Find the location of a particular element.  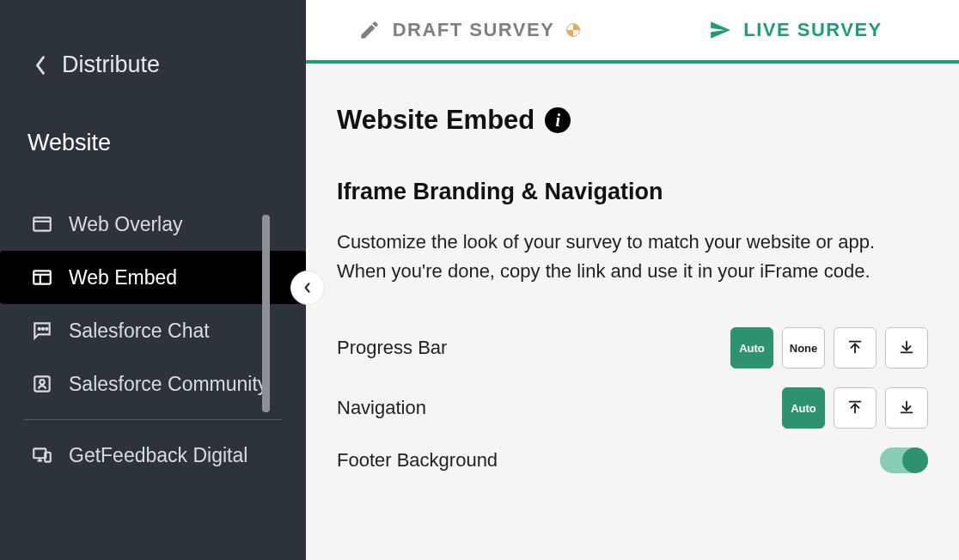

option-row-footer-background: Footer Background is located at coordinates (632, 460).